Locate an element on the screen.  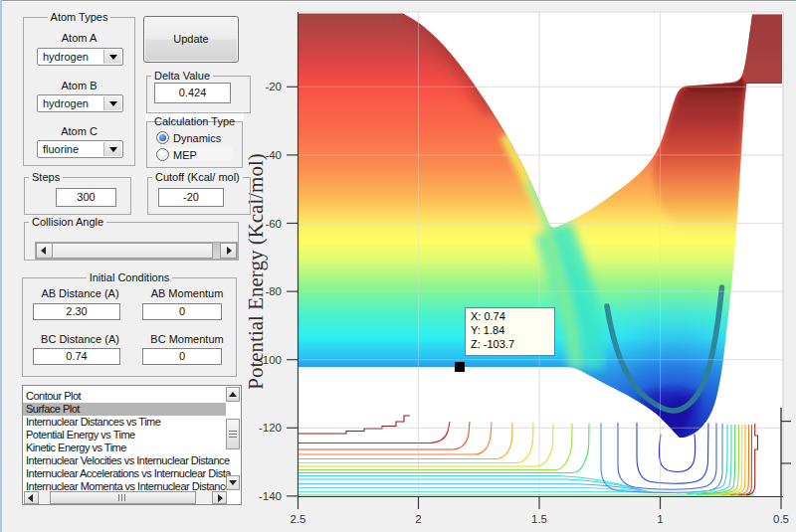
svg-text: 2 is located at coordinates (418, 519).